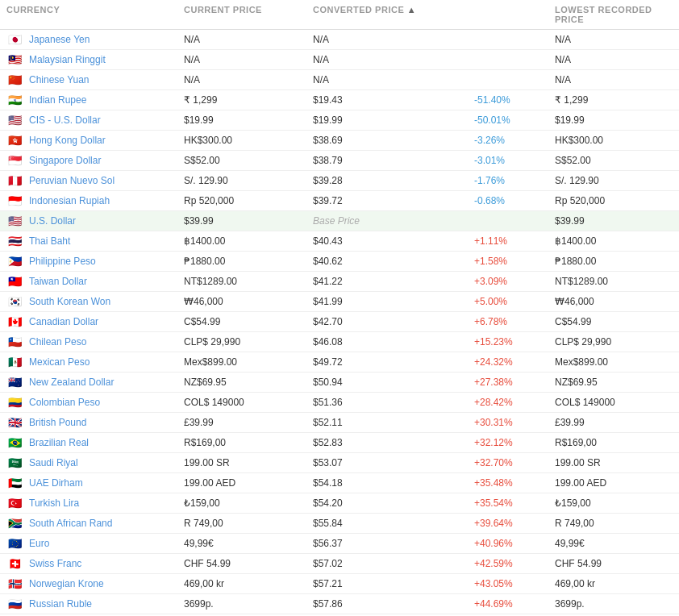 The height and width of the screenshot is (616, 679). What do you see at coordinates (68, 60) in the screenshot?
I see `currency-name: Malaysian Ringgit` at bounding box center [68, 60].